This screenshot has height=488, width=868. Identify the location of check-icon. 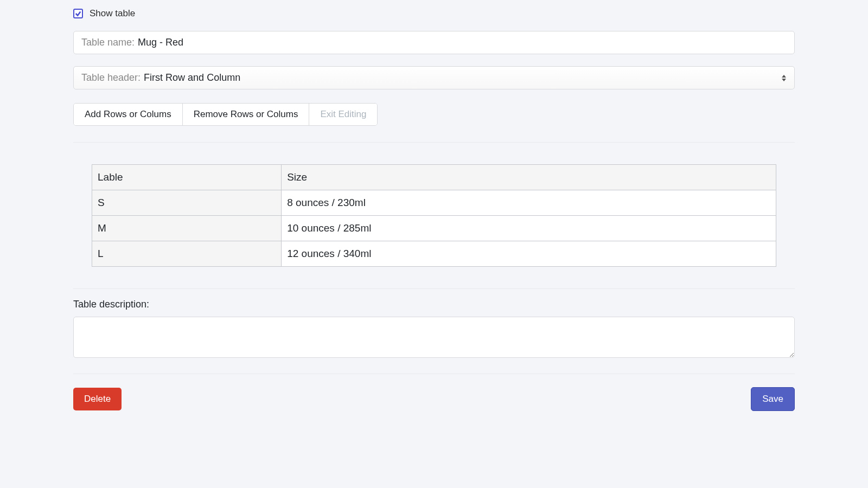
(78, 14).